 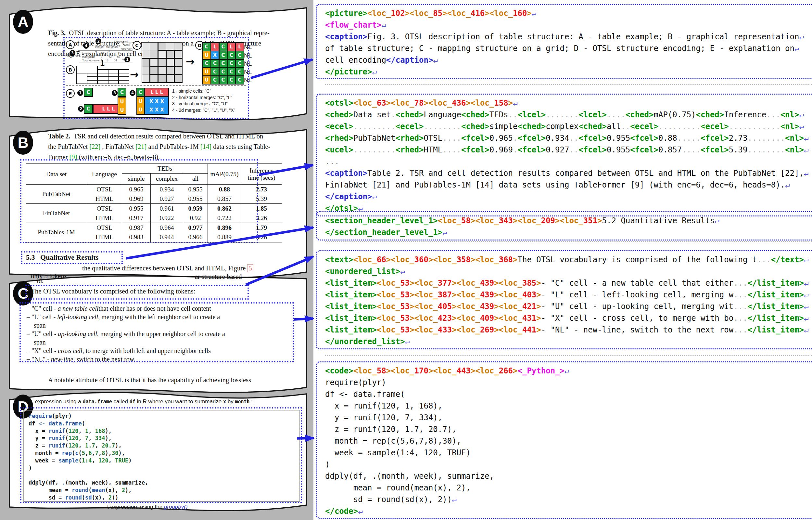 What do you see at coordinates (569, 36) in the screenshot?
I see `annotation-line: <caption>Fig. 3. OTSL description of tab…` at bounding box center [569, 36].